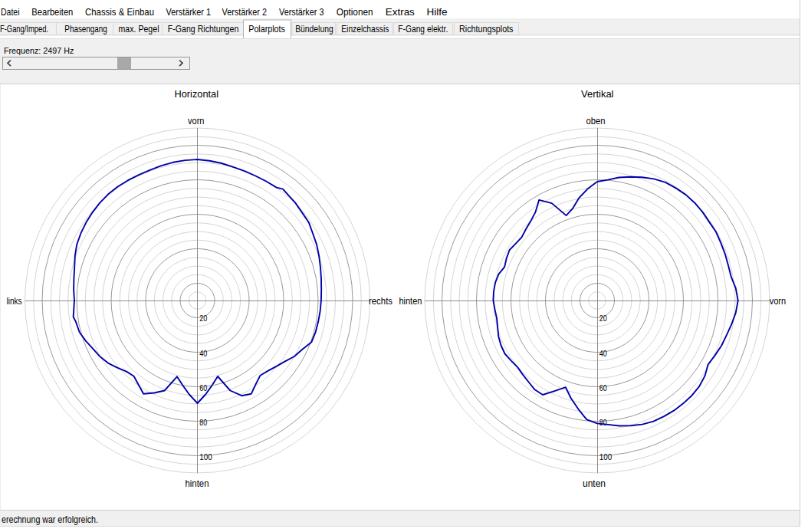  What do you see at coordinates (15, 301) in the screenshot?
I see `svg-text: links` at bounding box center [15, 301].